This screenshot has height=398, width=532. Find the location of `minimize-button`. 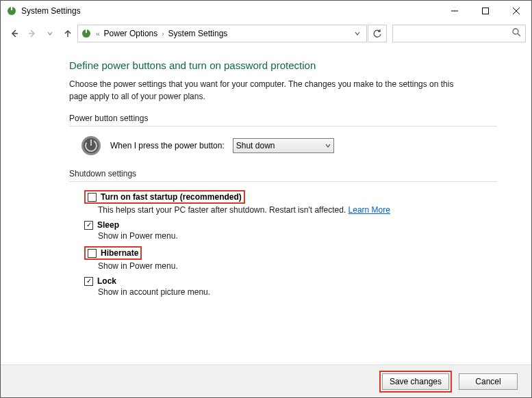

minimize-button is located at coordinates (455, 11).